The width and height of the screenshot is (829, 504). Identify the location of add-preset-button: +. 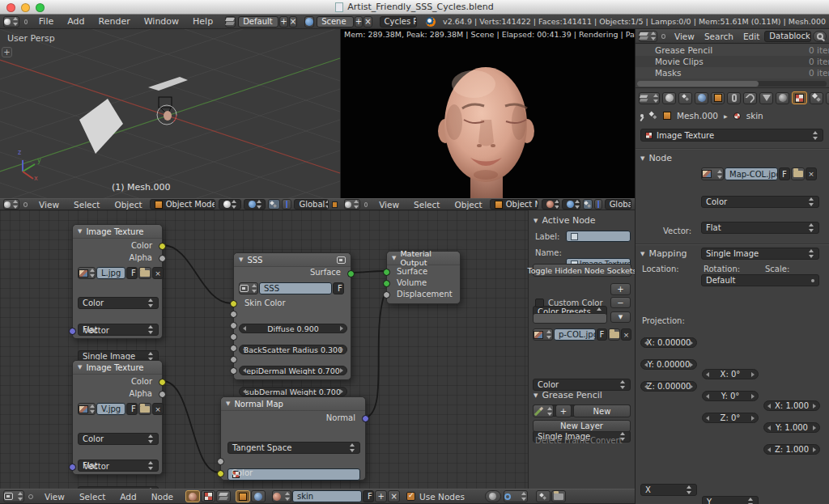
(620, 290).